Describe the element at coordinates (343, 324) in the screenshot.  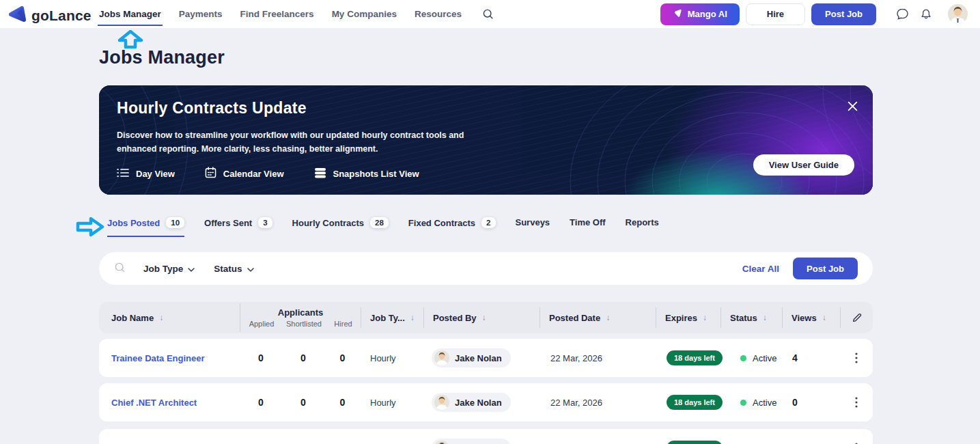
I see `subcolumn-hired: Hired` at that location.